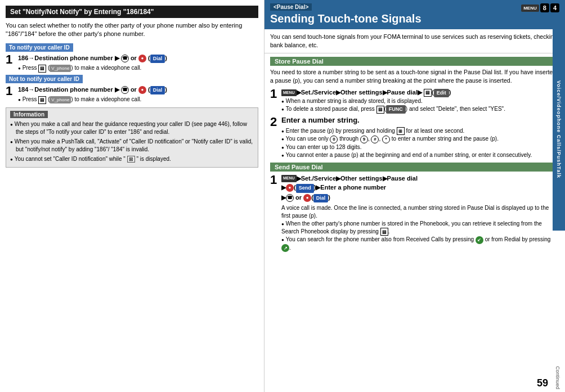  Describe the element at coordinates (415, 167) in the screenshot. I see `send-section-title: Send Pause Dial` at that location.